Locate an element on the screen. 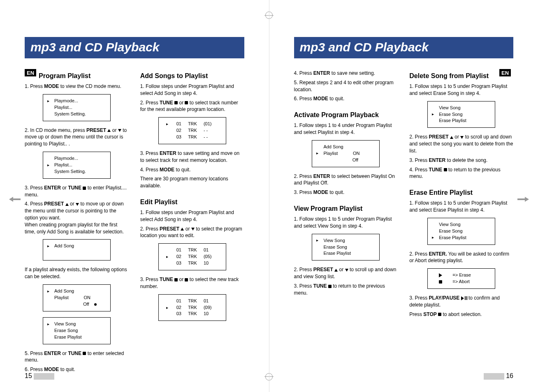 The height and width of the screenshot is (392, 538). step-text: 2. In CD mode menu, press PRESET or or t… is located at coordinates (77, 137).